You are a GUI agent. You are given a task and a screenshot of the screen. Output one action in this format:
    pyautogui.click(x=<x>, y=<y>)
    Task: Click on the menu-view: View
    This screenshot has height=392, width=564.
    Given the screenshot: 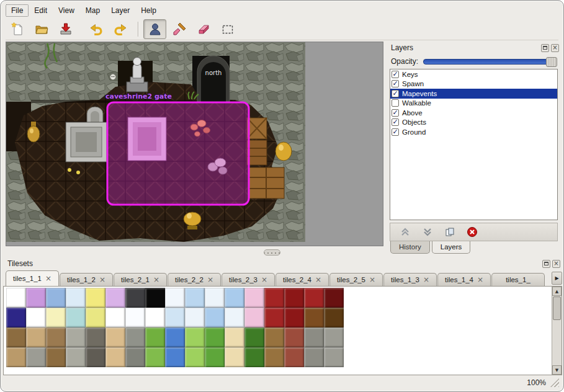 What is the action you would take?
    pyautogui.click(x=66, y=11)
    